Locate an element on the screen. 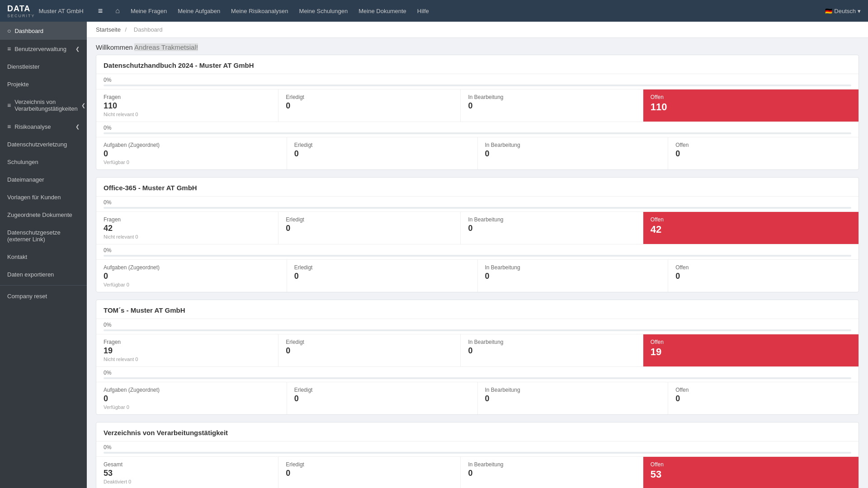 The image size is (868, 488). sidebar-item-dateimanager: Dateimanager is located at coordinates (43, 180).